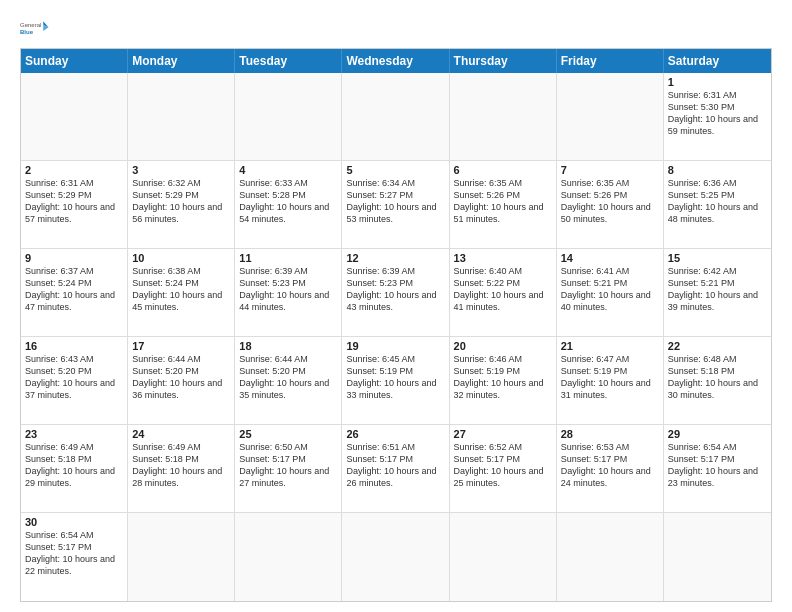  Describe the element at coordinates (610, 346) in the screenshot. I see `day-number: 21` at that location.